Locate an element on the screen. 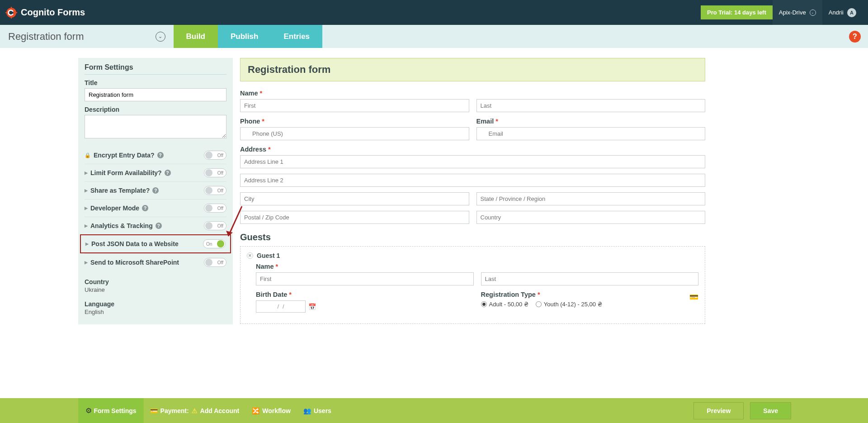 This screenshot has height=423, width=868. user-name: Andrii is located at coordinates (836, 13).